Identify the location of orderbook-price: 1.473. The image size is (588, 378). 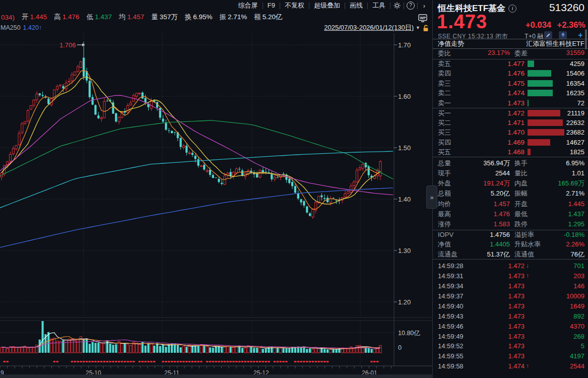
(516, 103).